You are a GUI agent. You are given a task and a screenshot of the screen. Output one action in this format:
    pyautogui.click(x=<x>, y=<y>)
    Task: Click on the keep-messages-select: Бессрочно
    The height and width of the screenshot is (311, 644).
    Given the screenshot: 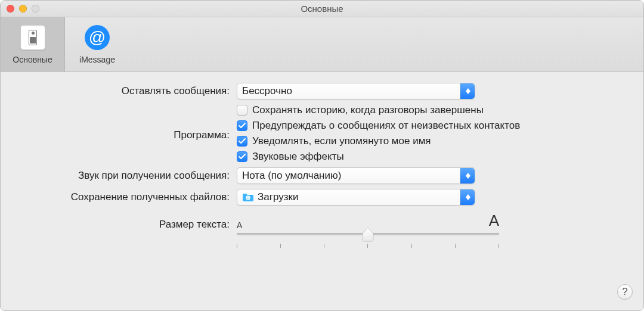 What is the action you would take?
    pyautogui.click(x=356, y=91)
    